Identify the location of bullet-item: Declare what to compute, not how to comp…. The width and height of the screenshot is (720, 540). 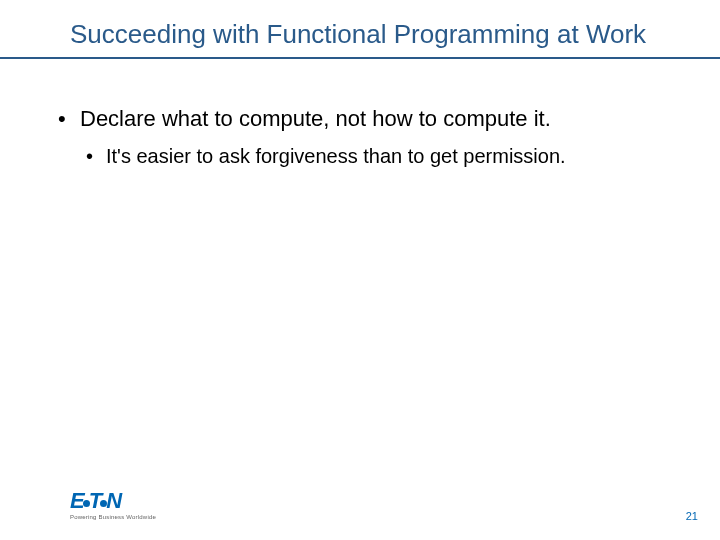
(360, 138).